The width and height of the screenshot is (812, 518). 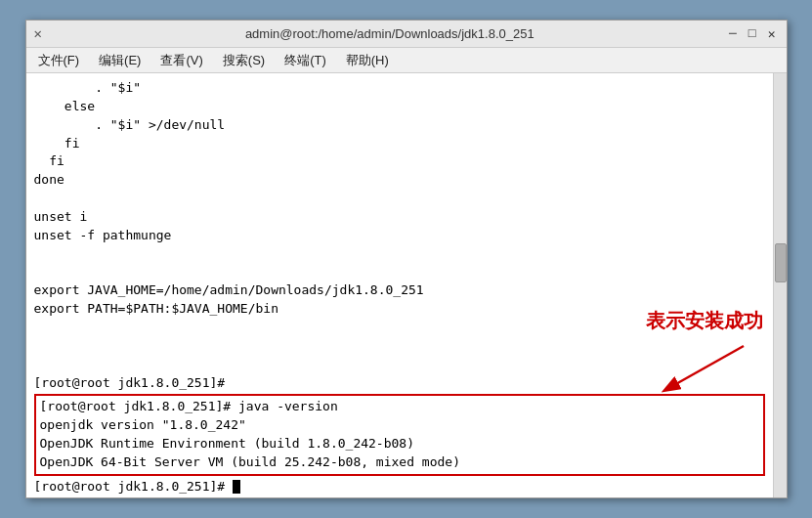 I want to click on minimize-button: ─, so click(x=733, y=34).